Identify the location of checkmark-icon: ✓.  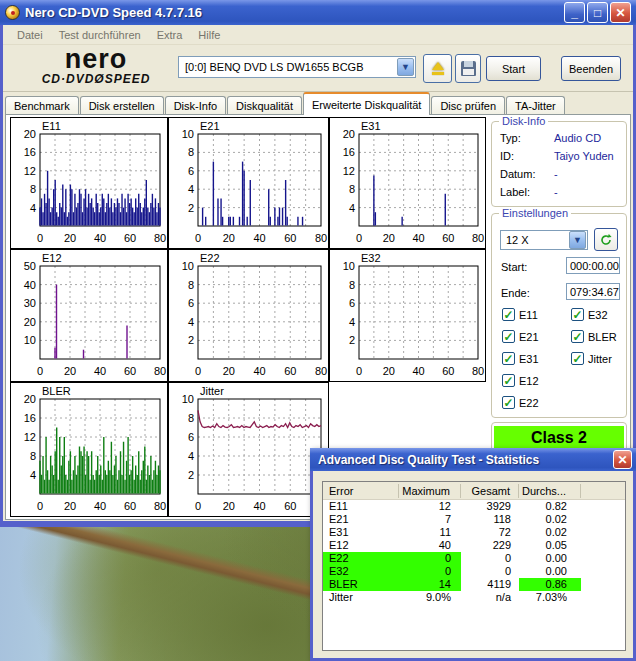
(578, 336).